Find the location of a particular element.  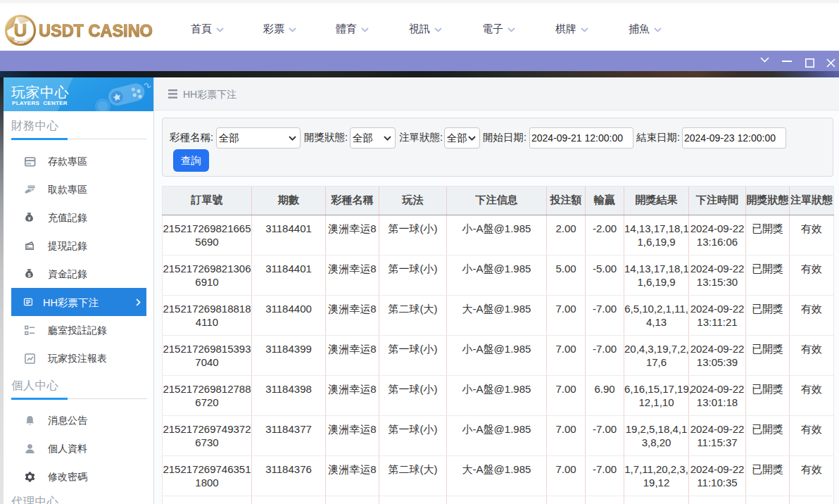

svg-text: U is located at coordinates (21, 30).